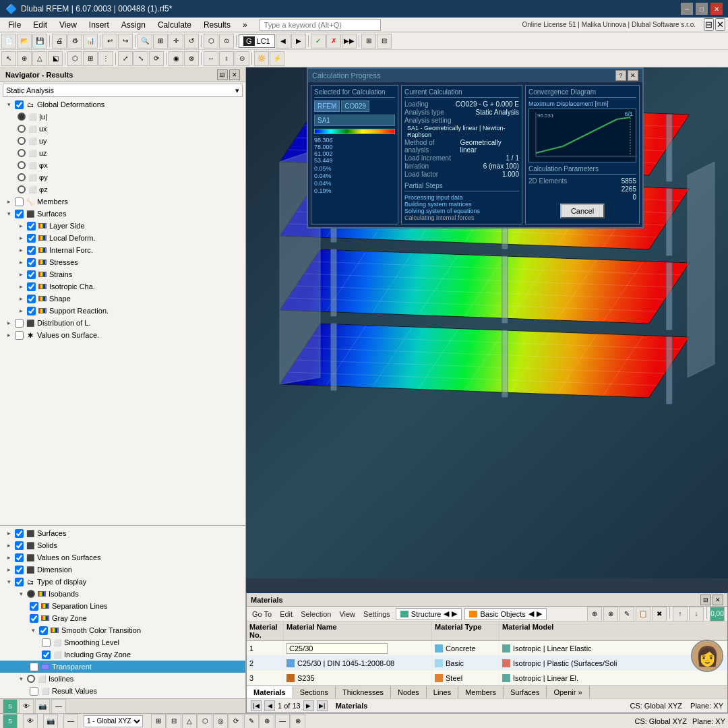 The width and height of the screenshot is (728, 728). Describe the element at coordinates (123, 594) in the screenshot. I see `tree-isobands: ▾ Isobands` at that location.